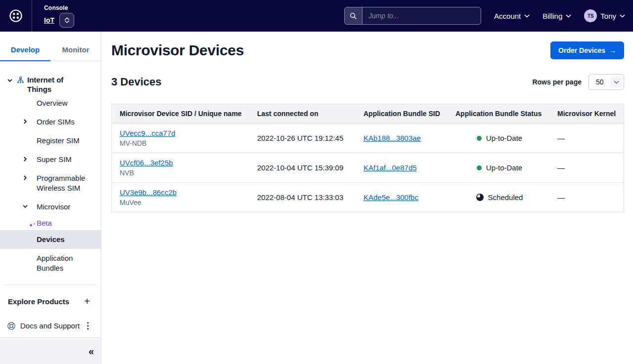 The image size is (633, 364). What do you see at coordinates (504, 168) in the screenshot?
I see `status-label: Up-to-Date` at bounding box center [504, 168].